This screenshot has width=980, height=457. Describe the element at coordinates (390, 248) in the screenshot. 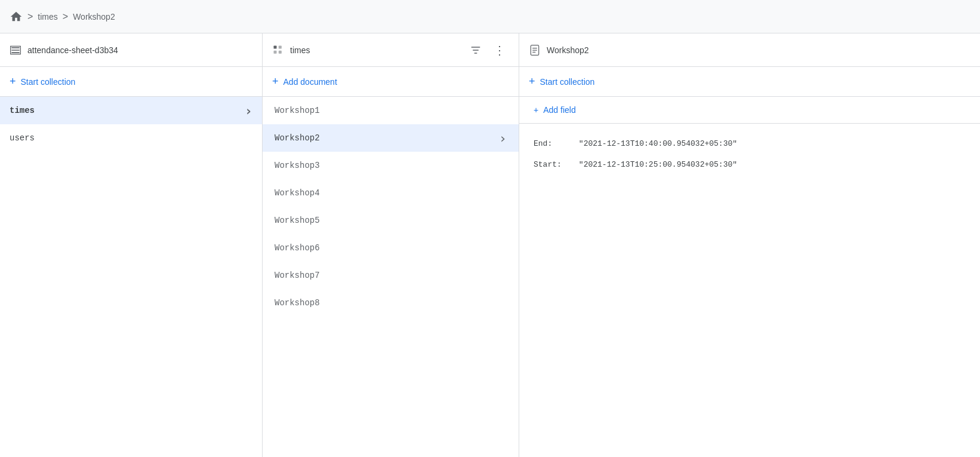

I see `doc-item-workshop6: Workshop6` at that location.